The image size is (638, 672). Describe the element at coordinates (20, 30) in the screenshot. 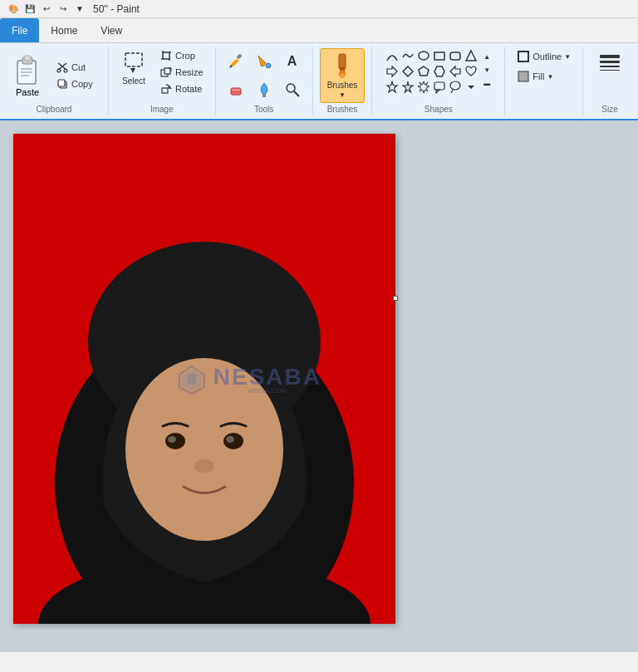

I see `menu-file: File` at that location.